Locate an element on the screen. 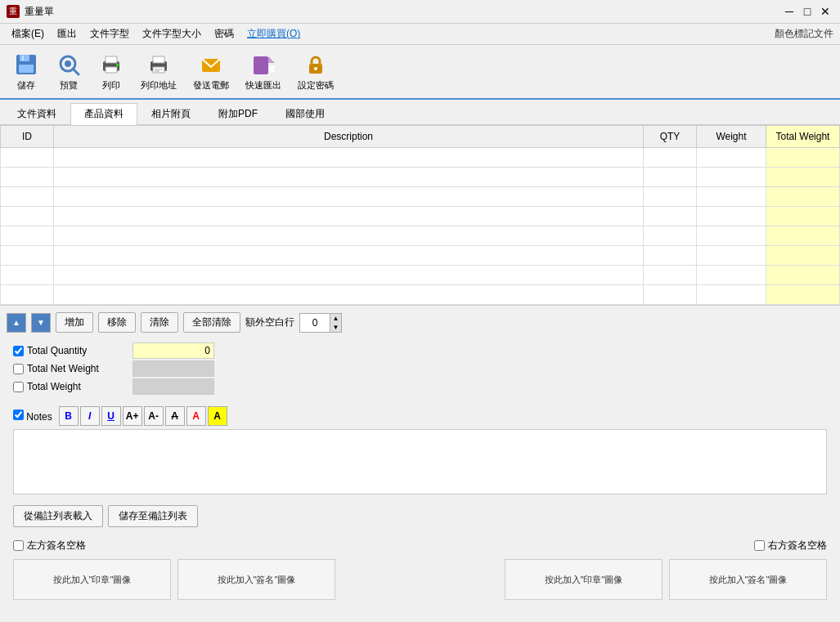 This screenshot has width=840, height=622. menu-buy: 立即購買(O) is located at coordinates (273, 34).